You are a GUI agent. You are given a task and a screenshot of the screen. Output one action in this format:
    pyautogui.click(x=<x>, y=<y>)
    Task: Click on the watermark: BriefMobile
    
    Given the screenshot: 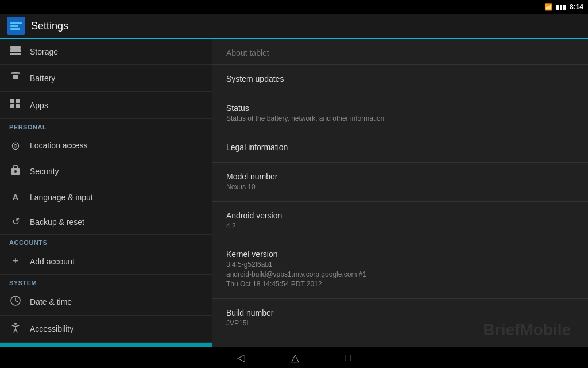 What is the action you would take?
    pyautogui.click(x=527, y=330)
    